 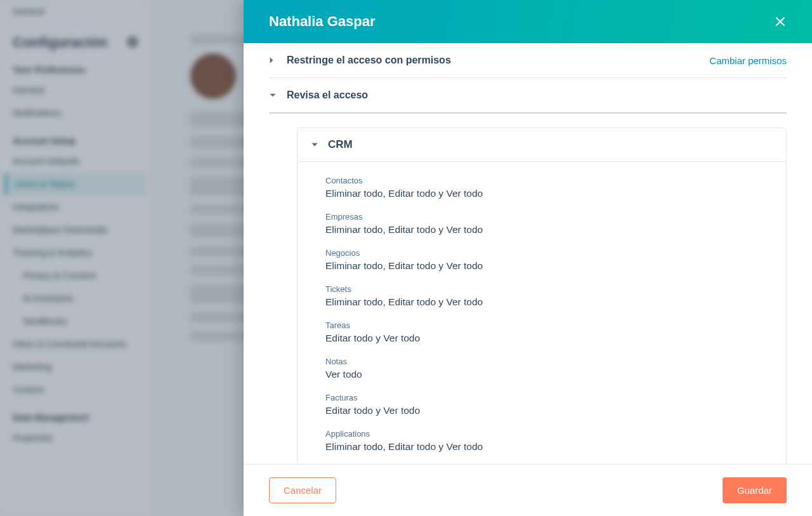 What do you see at coordinates (542, 145) in the screenshot?
I see `crm-card-header: CRM` at bounding box center [542, 145].